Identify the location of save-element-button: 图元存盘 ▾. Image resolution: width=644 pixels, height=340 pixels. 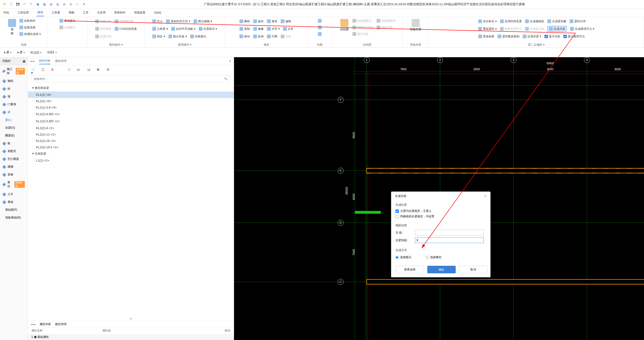
(178, 36).